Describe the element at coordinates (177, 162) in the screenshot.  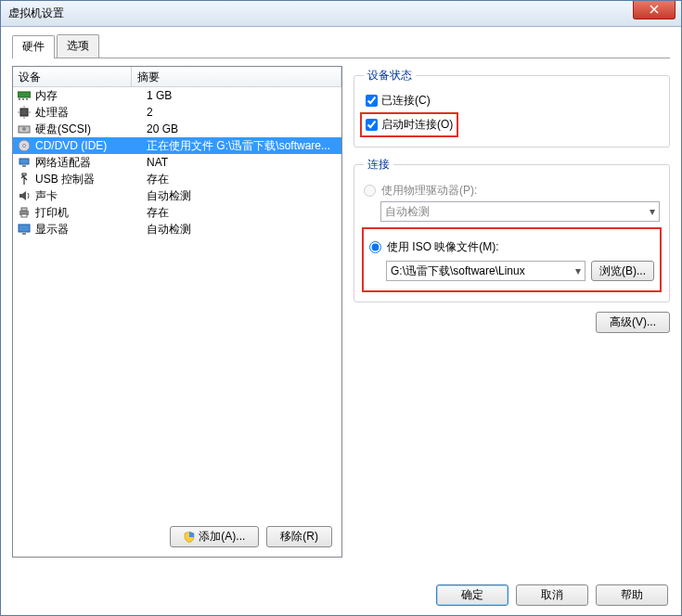
I see `device-row: 网络适配器NAT` at that location.